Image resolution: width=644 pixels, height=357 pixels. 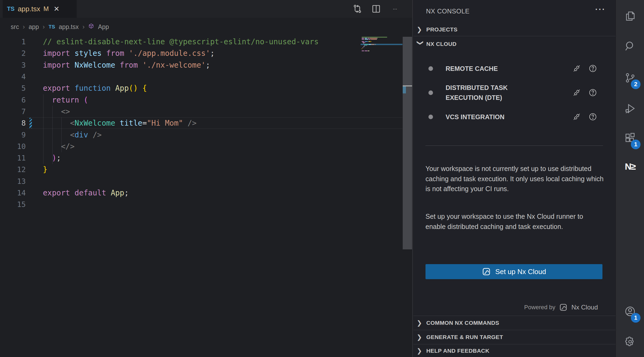 What do you see at coordinates (201, 181) in the screenshot?
I see `code-line-13: 13` at bounding box center [201, 181].